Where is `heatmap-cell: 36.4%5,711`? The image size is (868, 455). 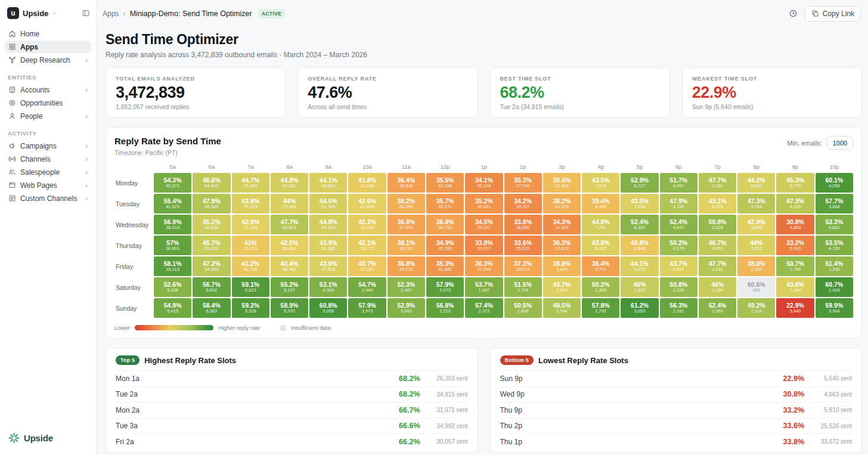 heatmap-cell: 36.4%5,711 is located at coordinates (601, 266).